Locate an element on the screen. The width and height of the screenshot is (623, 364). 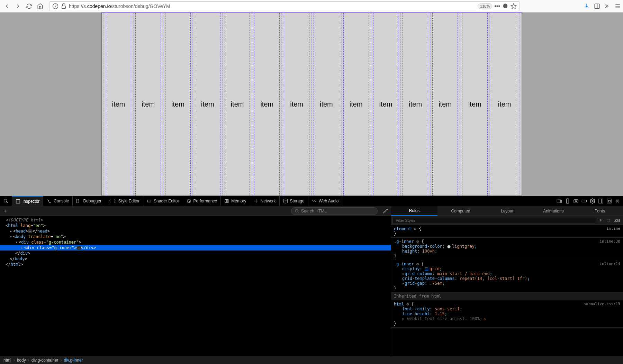
url-bar: https://s.codepen.io/sturobson/debug/GOV… is located at coordinates (285, 6).